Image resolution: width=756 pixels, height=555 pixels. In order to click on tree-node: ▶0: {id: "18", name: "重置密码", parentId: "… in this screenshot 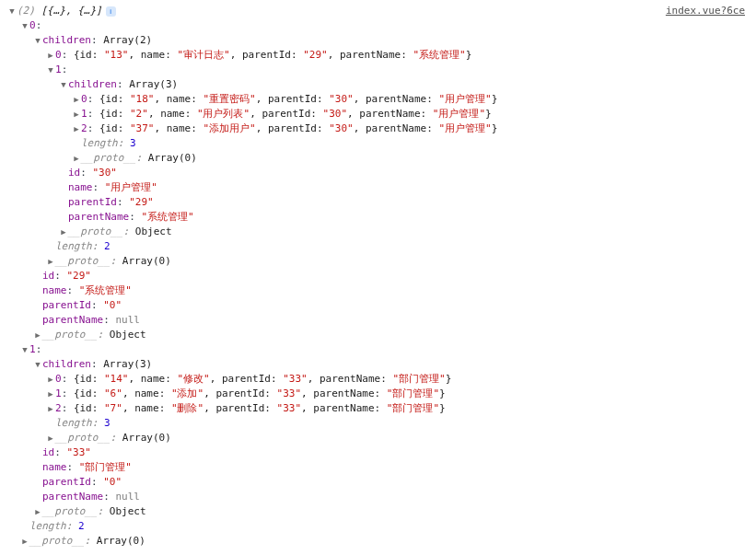, I will do `click(378, 99)`.